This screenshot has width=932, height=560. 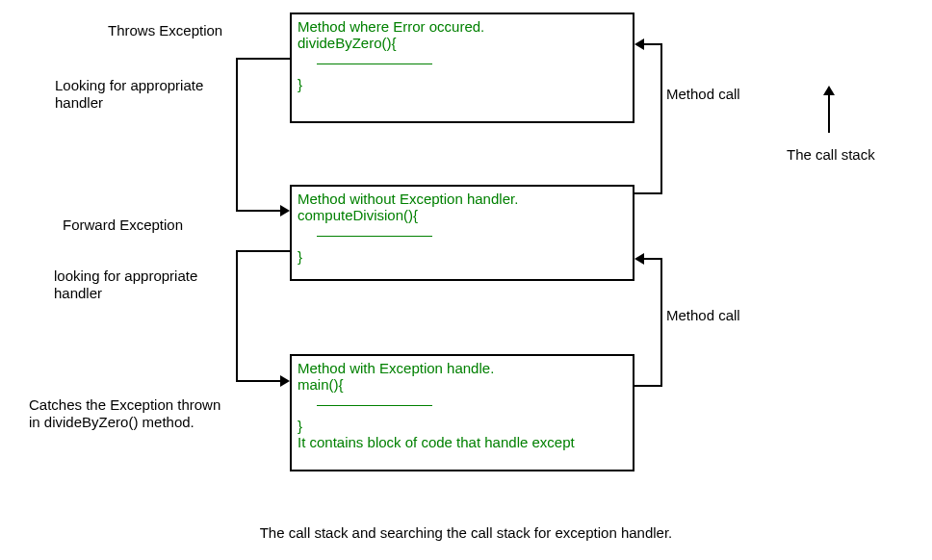 What do you see at coordinates (649, 386) in the screenshot?
I see `arrow-right2-bottom` at bounding box center [649, 386].